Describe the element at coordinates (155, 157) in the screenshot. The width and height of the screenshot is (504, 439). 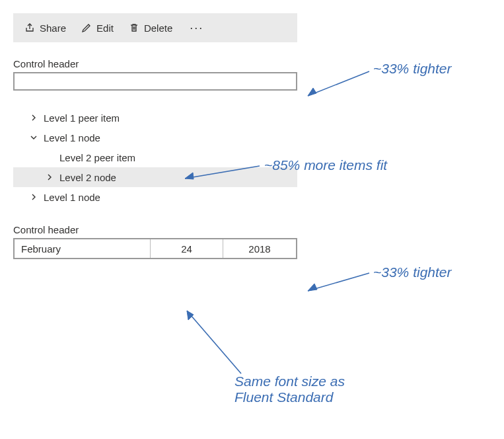
I see `tree-view: Level 1 peer item Level 1 node Level 2 p…` at that location.